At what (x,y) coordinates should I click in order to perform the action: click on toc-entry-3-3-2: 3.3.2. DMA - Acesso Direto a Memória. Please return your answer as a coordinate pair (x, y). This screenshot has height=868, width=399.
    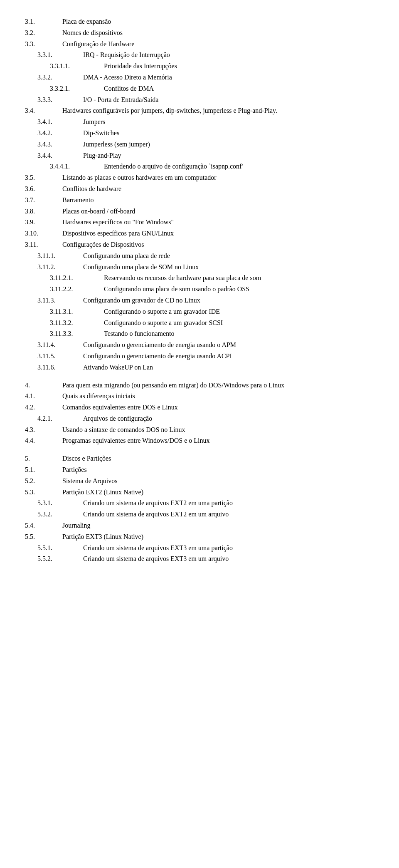
    Looking at the image, I should click on (200, 77).